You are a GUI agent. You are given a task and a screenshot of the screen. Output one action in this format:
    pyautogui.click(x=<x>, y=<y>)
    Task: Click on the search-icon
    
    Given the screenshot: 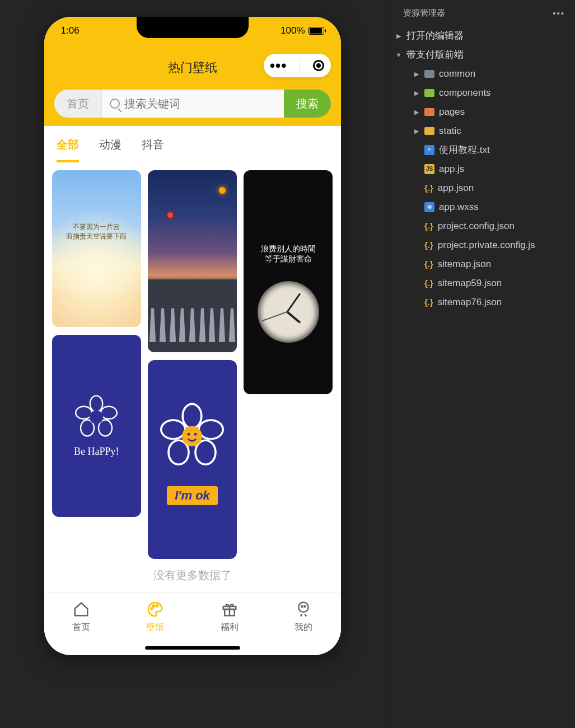 What is the action you would take?
    pyautogui.click(x=115, y=104)
    